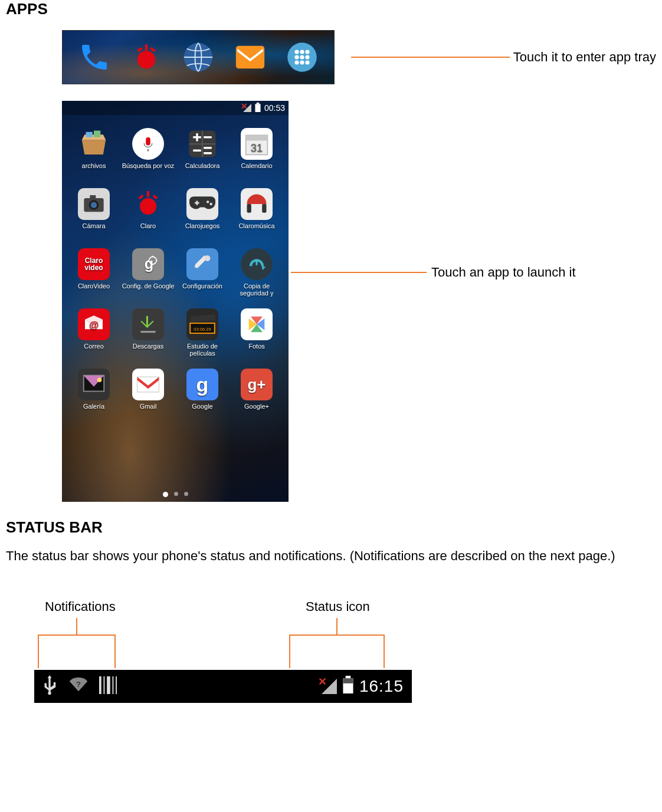 The image size is (662, 812). What do you see at coordinates (175, 494) in the screenshot?
I see `page-indicator` at bounding box center [175, 494].